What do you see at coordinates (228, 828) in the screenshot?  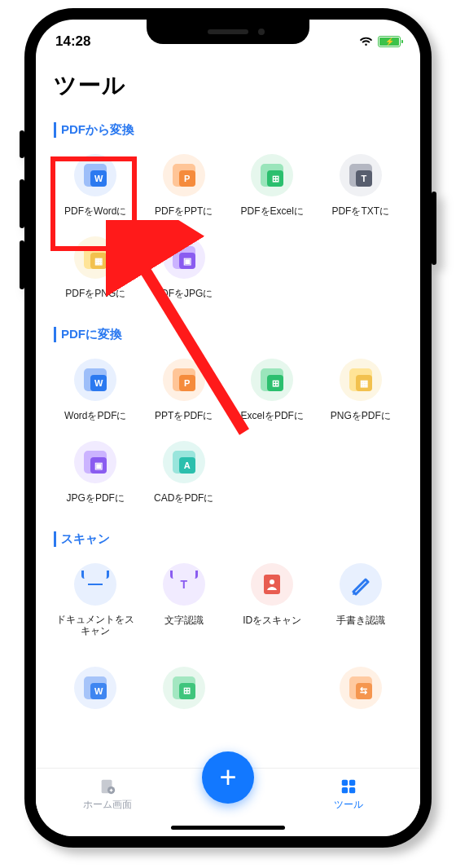 I see `home-indicator` at bounding box center [228, 828].